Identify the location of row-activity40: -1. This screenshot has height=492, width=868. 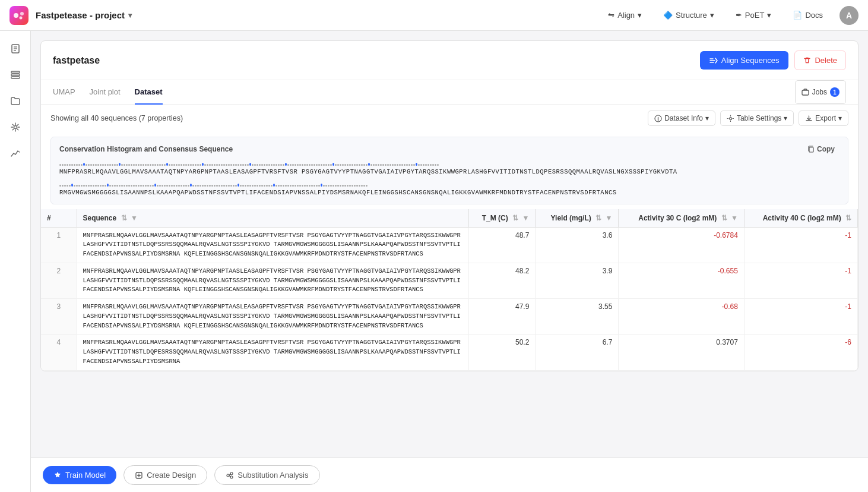
(800, 317).